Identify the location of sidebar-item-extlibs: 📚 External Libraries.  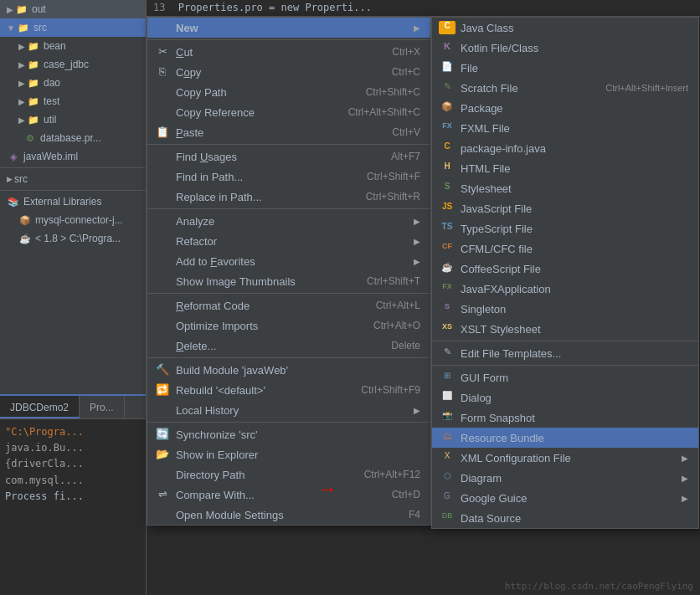
(73, 202).